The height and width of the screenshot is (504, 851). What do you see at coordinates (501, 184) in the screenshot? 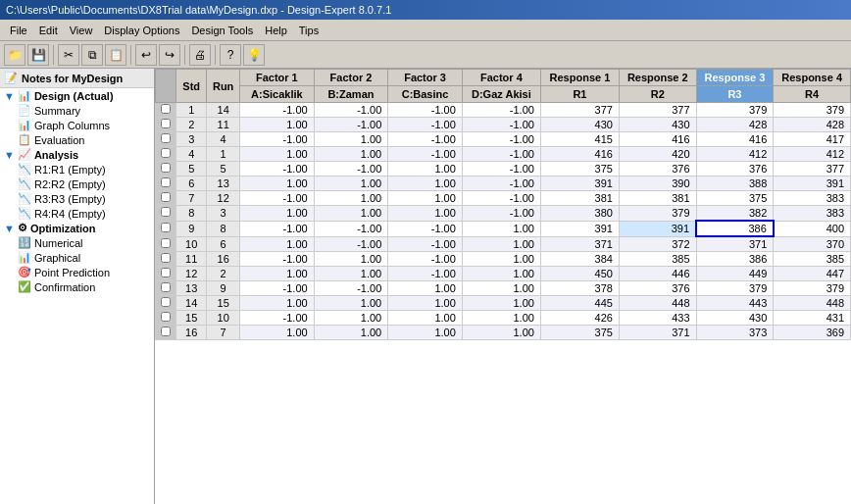
I see `cell-f4-6: -1.00` at bounding box center [501, 184].